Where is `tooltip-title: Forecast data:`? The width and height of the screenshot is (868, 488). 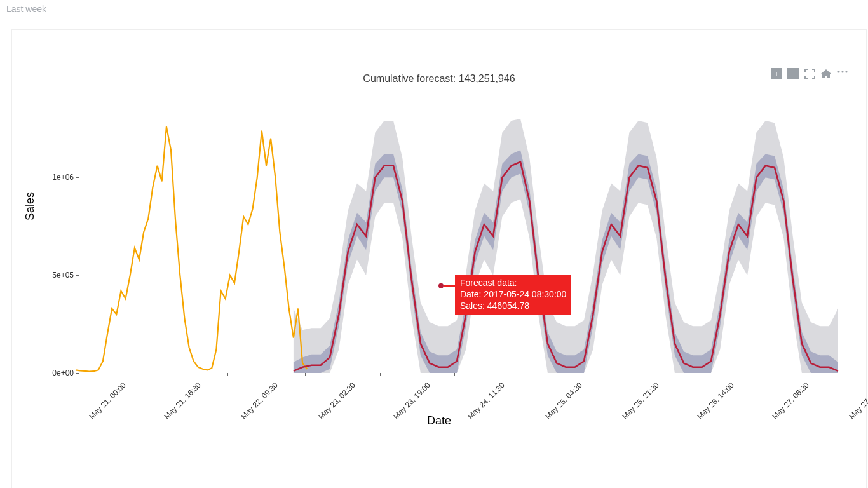
tooltip-title: Forecast data: is located at coordinates (513, 283).